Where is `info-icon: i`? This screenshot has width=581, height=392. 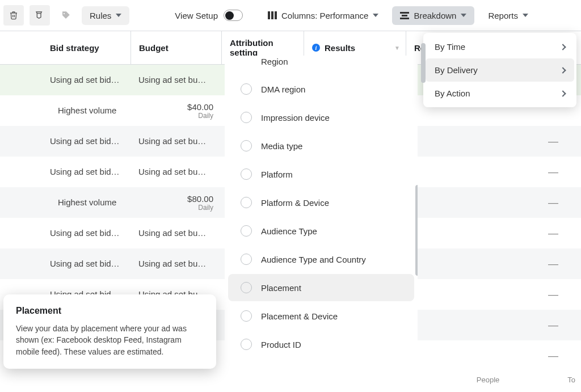
info-icon: i is located at coordinates (316, 48).